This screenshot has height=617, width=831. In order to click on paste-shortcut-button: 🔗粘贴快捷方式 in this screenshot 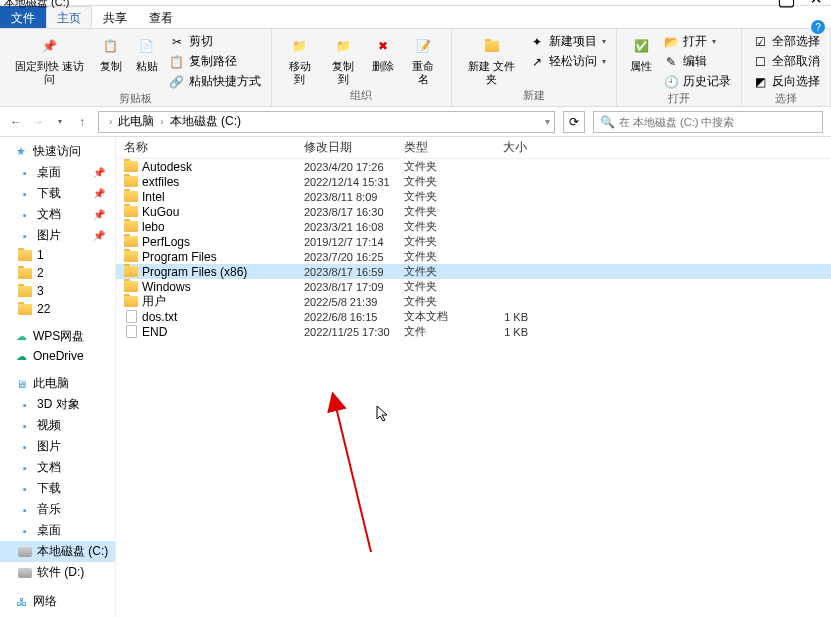, I will do `click(215, 82)`.